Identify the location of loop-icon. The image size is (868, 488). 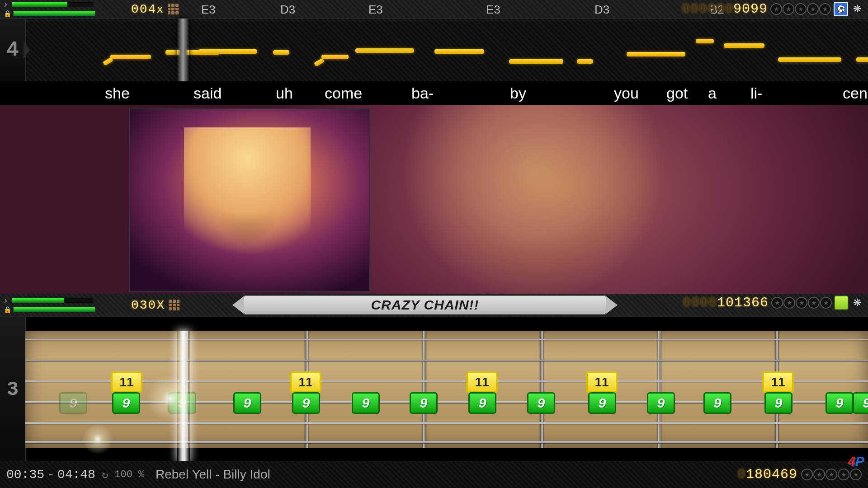
(105, 474).